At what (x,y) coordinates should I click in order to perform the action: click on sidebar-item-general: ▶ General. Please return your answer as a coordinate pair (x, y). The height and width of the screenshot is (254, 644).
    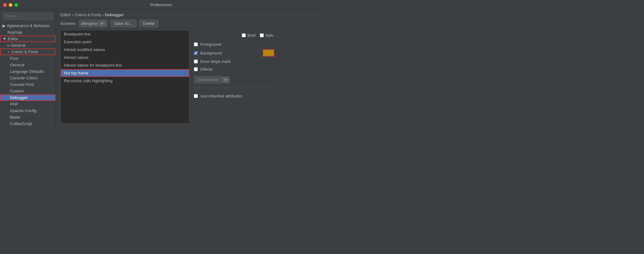
    Looking at the image, I should click on (28, 45).